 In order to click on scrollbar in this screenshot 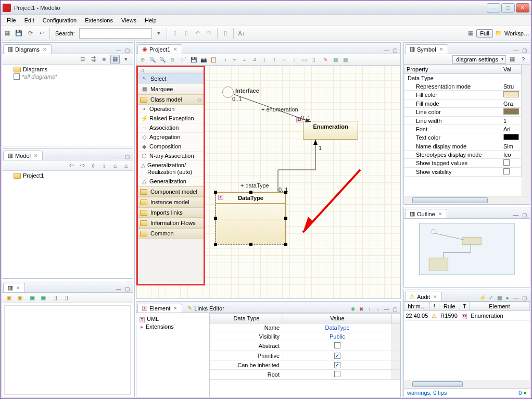, I will do `click(467, 200)`.